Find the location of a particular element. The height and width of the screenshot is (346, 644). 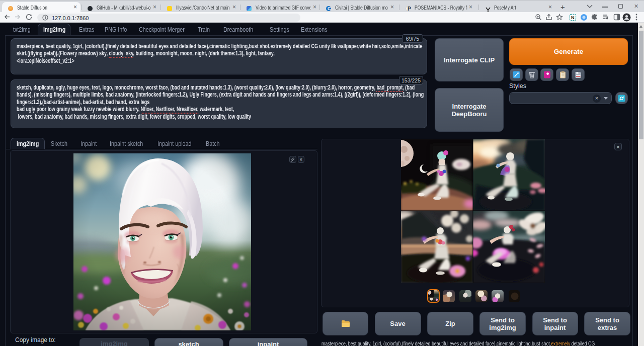

svg-text: N is located at coordinates (573, 18).